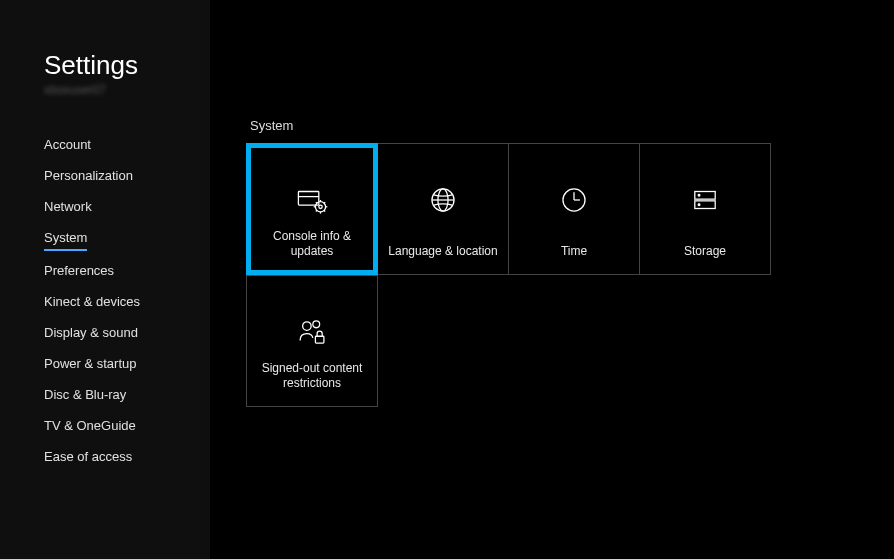 This screenshot has height=559, width=894. I want to click on tile-signed-out-content-restrictions: Signed-out content restrictions, so click(312, 341).